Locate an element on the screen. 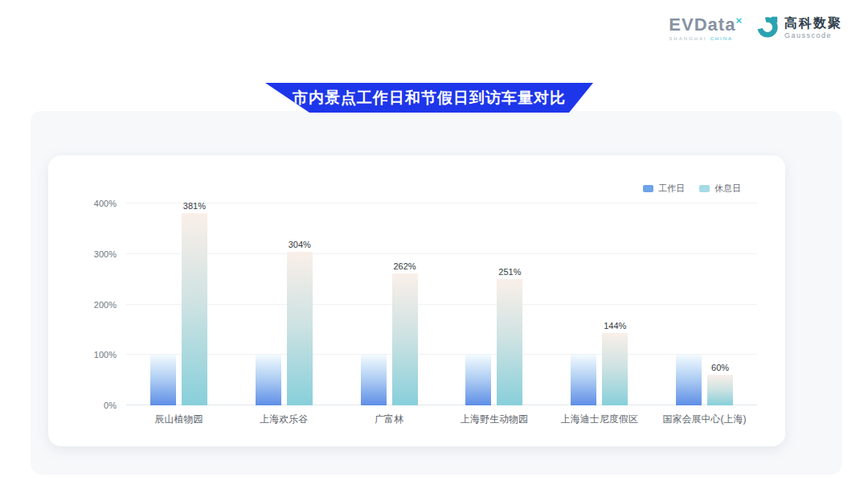 This screenshot has height=489, width=868. bar-group: 381%辰山植物园 is located at coordinates (178, 304).